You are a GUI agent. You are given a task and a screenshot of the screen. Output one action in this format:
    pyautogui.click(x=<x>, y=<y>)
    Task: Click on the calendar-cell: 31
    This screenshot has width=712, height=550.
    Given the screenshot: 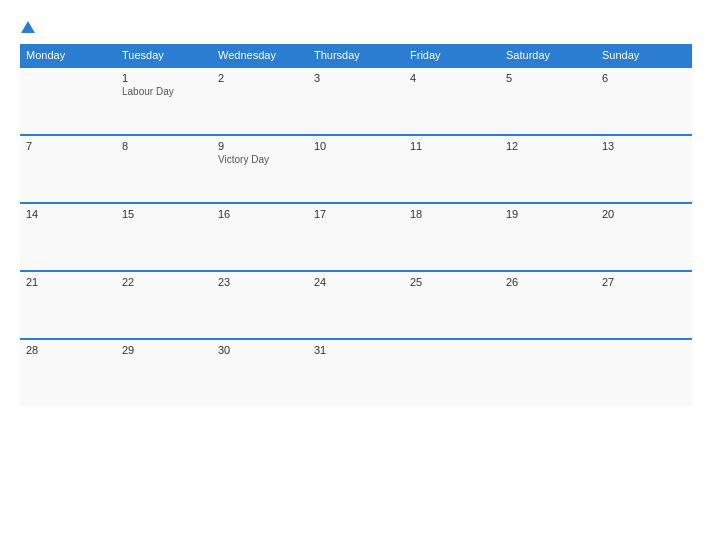 What is the action you would take?
    pyautogui.click(x=356, y=373)
    